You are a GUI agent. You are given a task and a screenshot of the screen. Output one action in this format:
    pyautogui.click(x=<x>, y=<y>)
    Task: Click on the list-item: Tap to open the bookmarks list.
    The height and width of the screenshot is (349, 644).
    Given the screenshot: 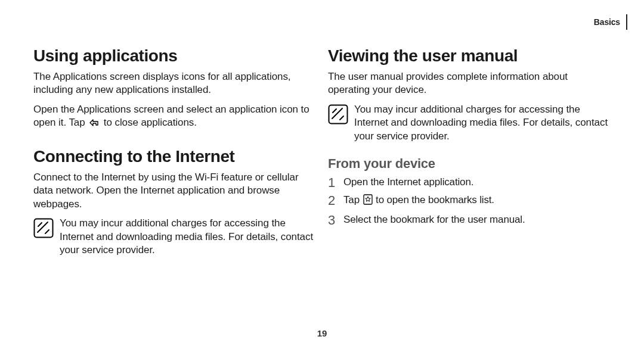 What is the action you would take?
    pyautogui.click(x=469, y=201)
    